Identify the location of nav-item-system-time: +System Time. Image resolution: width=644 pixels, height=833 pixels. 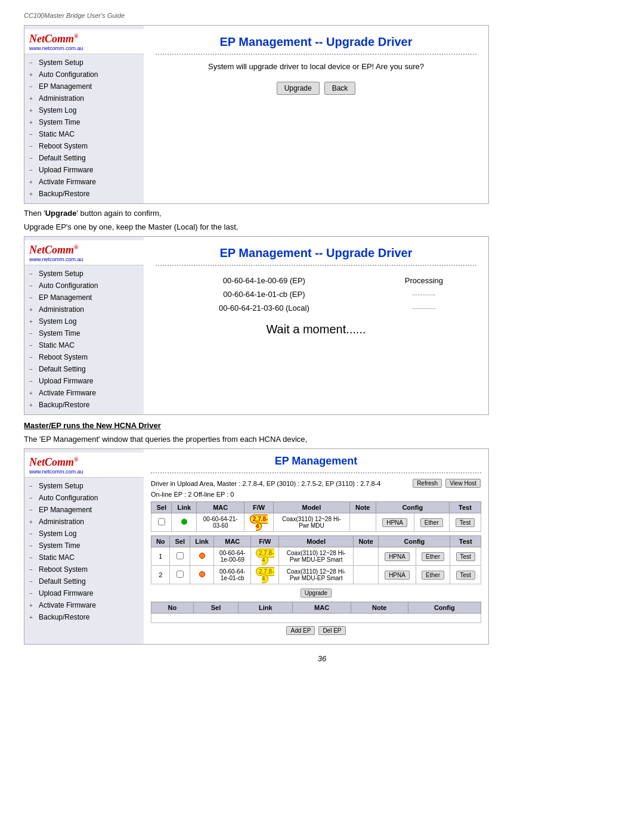
(84, 122).